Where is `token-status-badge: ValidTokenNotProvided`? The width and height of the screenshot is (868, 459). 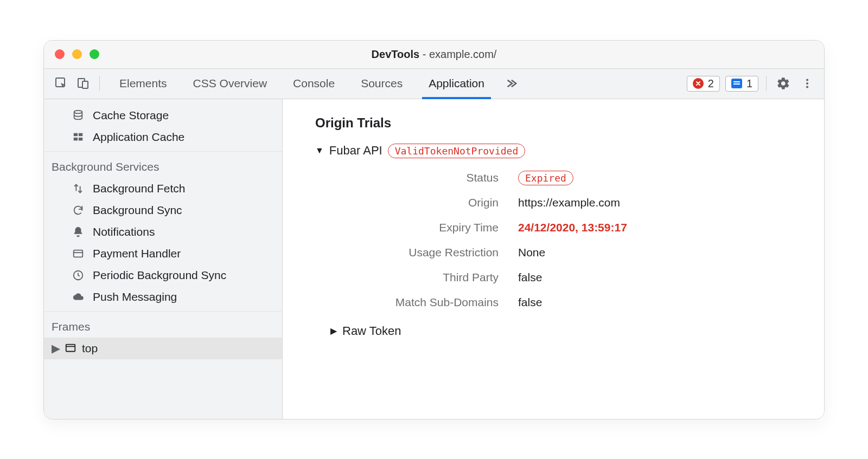
token-status-badge: ValidTokenNotProvided is located at coordinates (457, 151).